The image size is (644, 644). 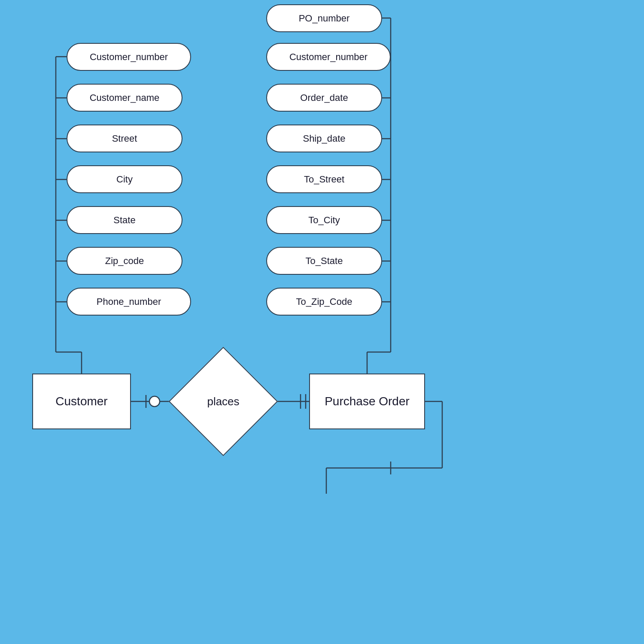 I want to click on customer-entity: Customer, so click(x=82, y=401).